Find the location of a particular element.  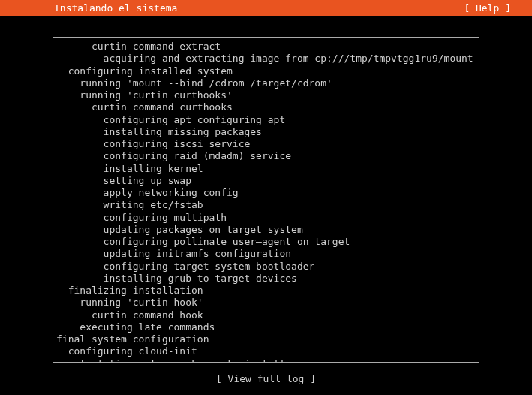

log-line: installing grub to target devices is located at coordinates (264, 279).